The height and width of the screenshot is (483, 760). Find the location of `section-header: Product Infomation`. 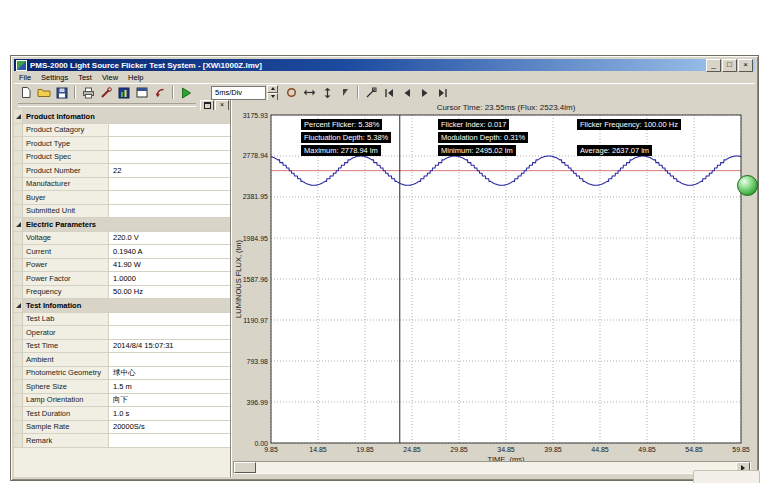

section-header: Product Infomation is located at coordinates (122, 117).